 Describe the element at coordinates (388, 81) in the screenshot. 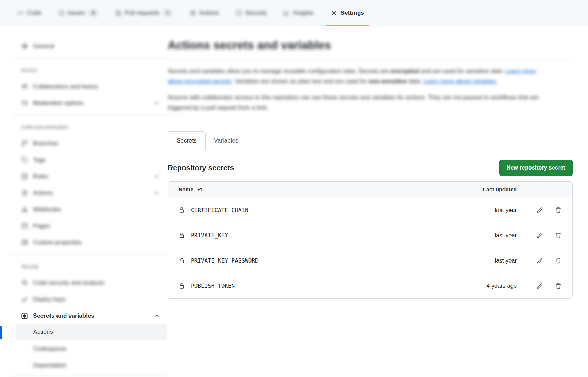

I see `intro-bold-non-sensitive: non-sensitive` at that location.